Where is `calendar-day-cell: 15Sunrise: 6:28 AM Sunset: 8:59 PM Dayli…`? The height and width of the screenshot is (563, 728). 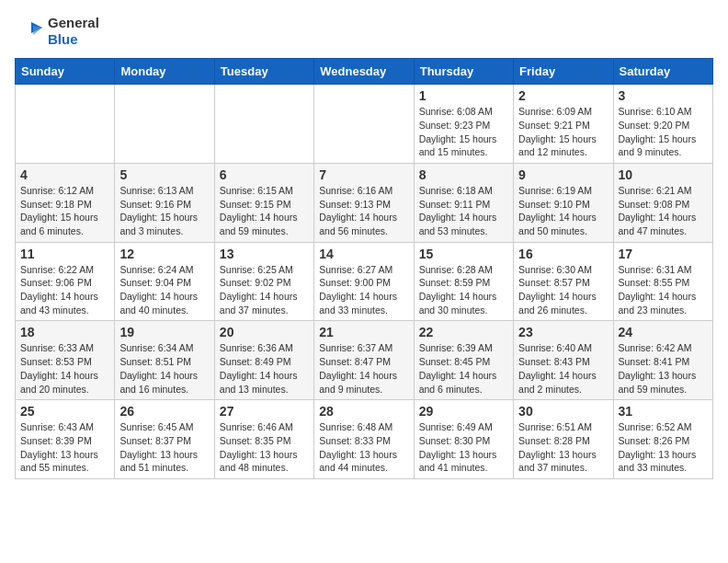 calendar-day-cell: 15Sunrise: 6:28 AM Sunset: 8:59 PM Dayli… is located at coordinates (463, 282).